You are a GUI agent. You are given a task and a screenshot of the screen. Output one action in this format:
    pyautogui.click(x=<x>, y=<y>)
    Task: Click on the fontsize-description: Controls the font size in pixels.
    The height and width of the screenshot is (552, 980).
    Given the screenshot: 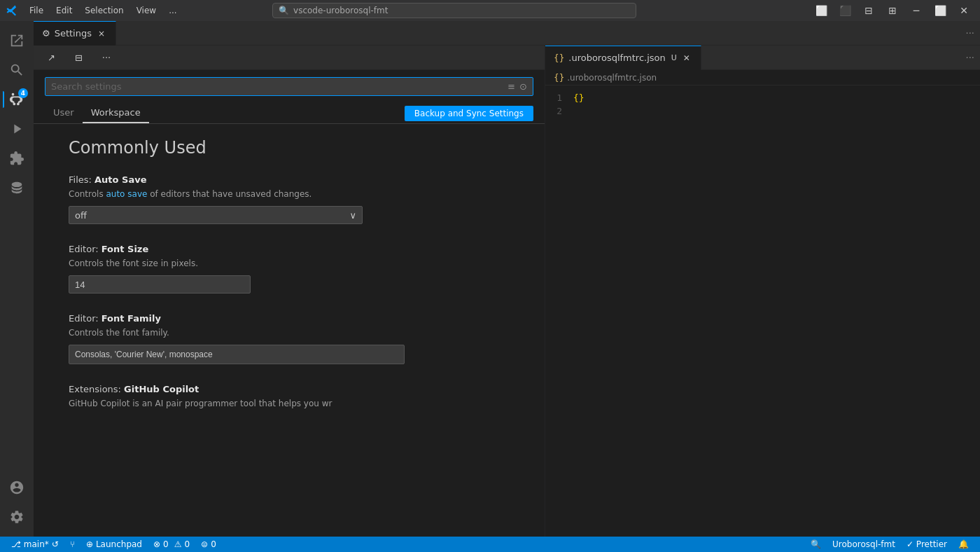 What is the action you would take?
    pyautogui.click(x=300, y=263)
    